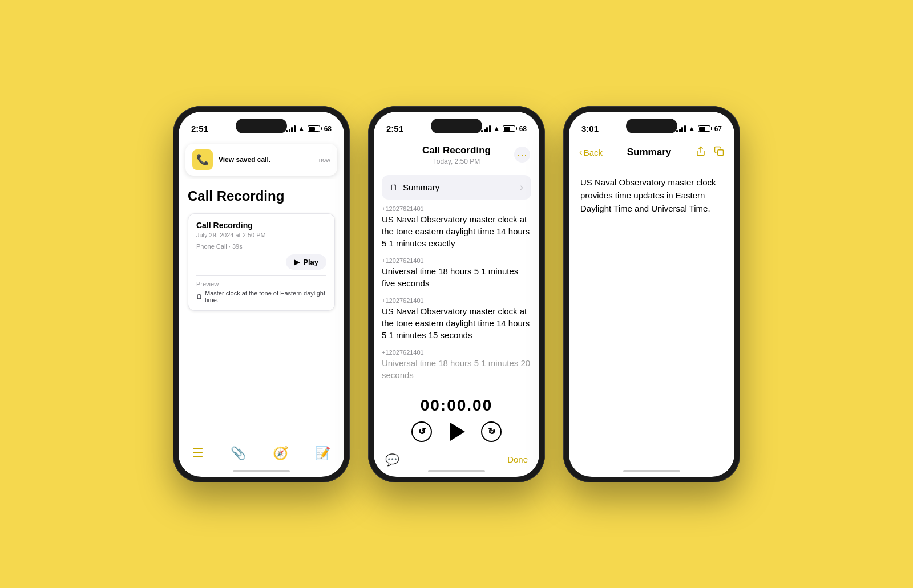 This screenshot has width=913, height=588. Describe the element at coordinates (422, 431) in the screenshot. I see `skip-back-label: 15` at that location.